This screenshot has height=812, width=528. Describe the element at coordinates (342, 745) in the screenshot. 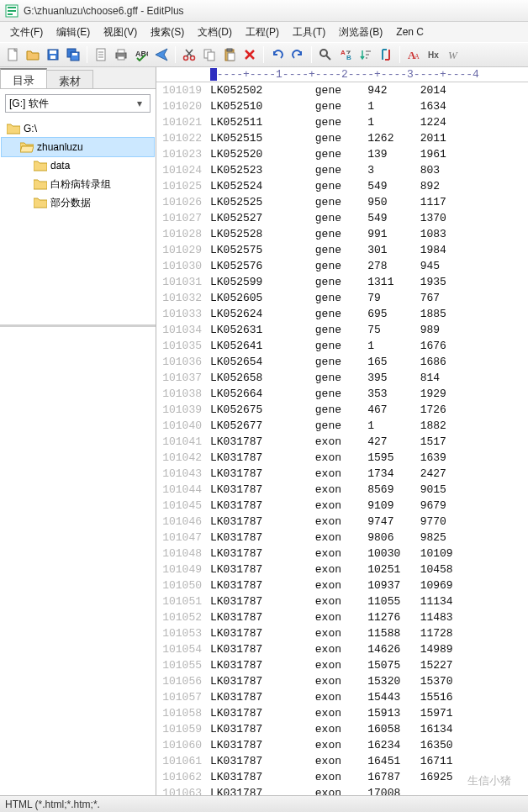

I see `code-line: 101060LK031787 exon 16234 16350` at that location.